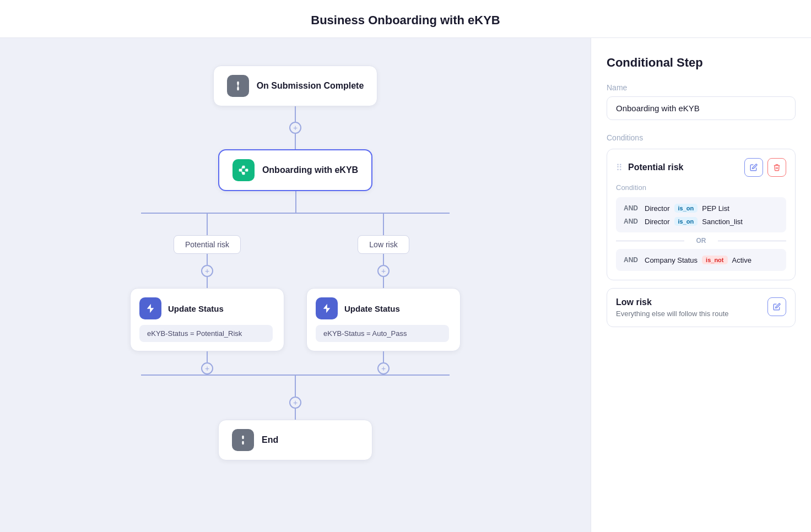 Image resolution: width=811 pixels, height=532 pixels. Describe the element at coordinates (238, 86) in the screenshot. I see `trigger-icon` at that location.